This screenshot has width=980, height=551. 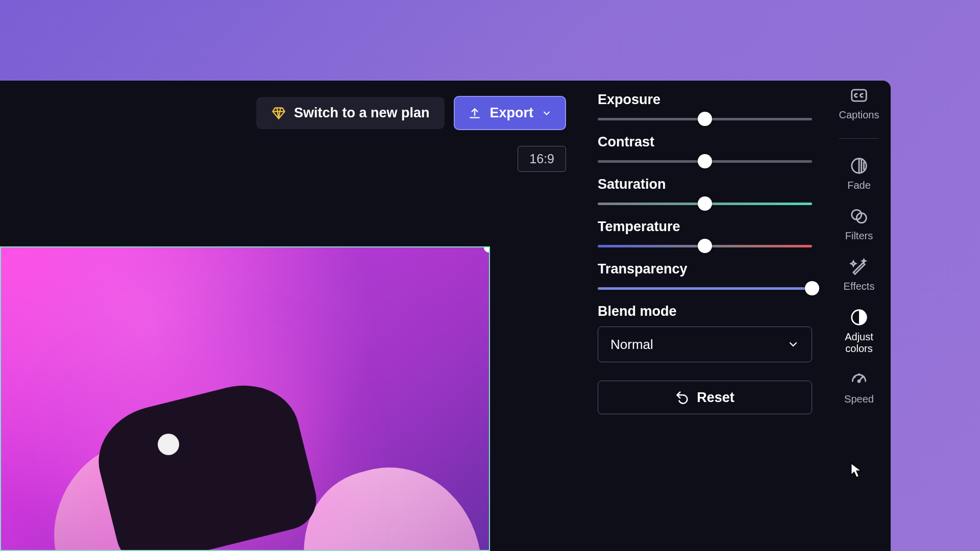 I want to click on diamond-icon, so click(x=279, y=113).